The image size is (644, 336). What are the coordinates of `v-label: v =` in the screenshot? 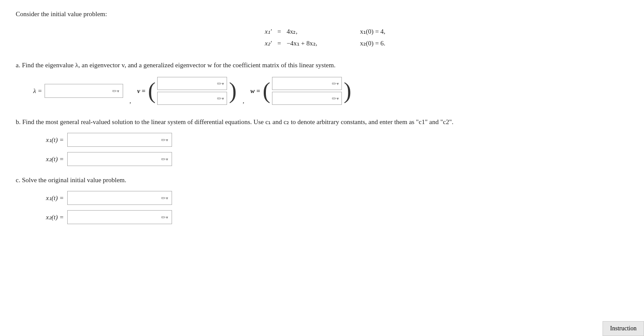 It's located at (141, 91).